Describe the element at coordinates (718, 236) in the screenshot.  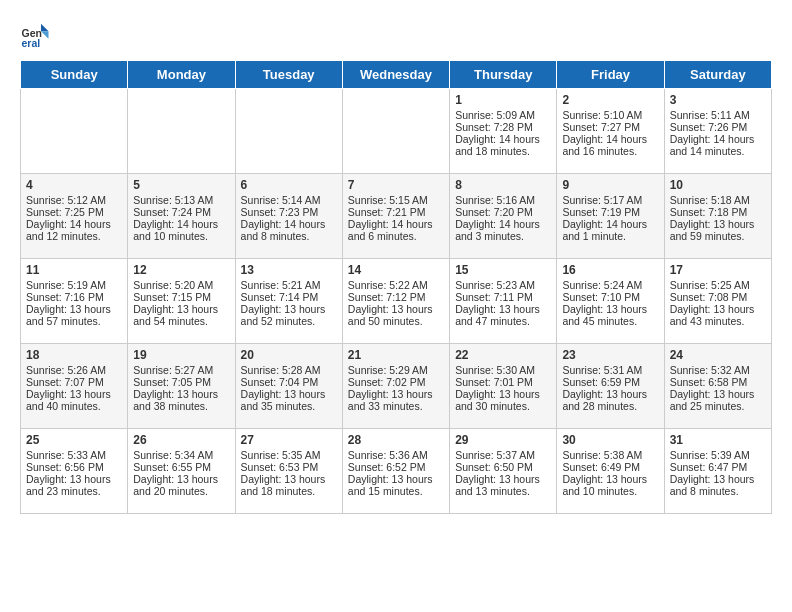
I see `cell-info: and 59 minutes.` at that location.